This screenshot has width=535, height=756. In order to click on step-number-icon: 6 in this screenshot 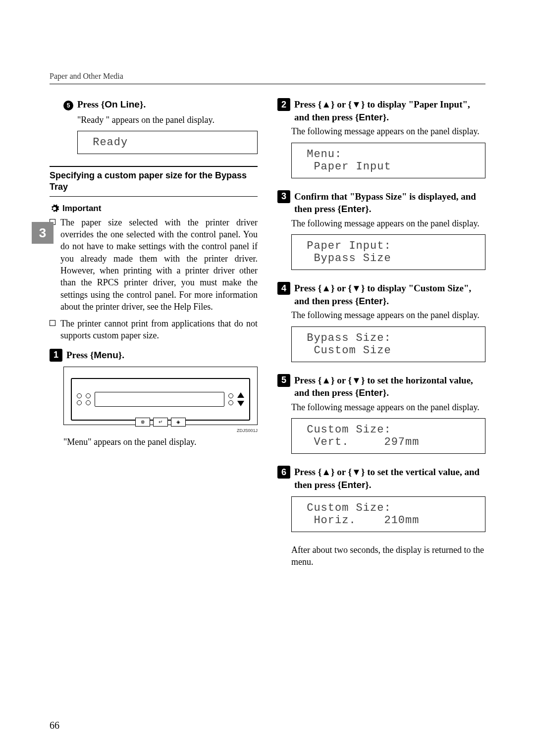, I will do `click(284, 472)`.